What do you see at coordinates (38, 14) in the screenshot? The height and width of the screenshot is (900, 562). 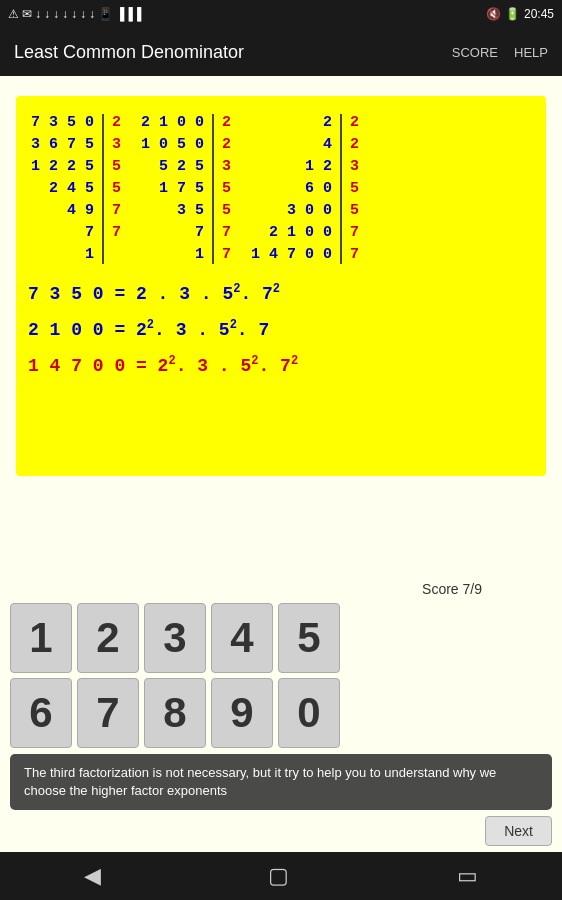 I see `download-icon: ↓` at bounding box center [38, 14].